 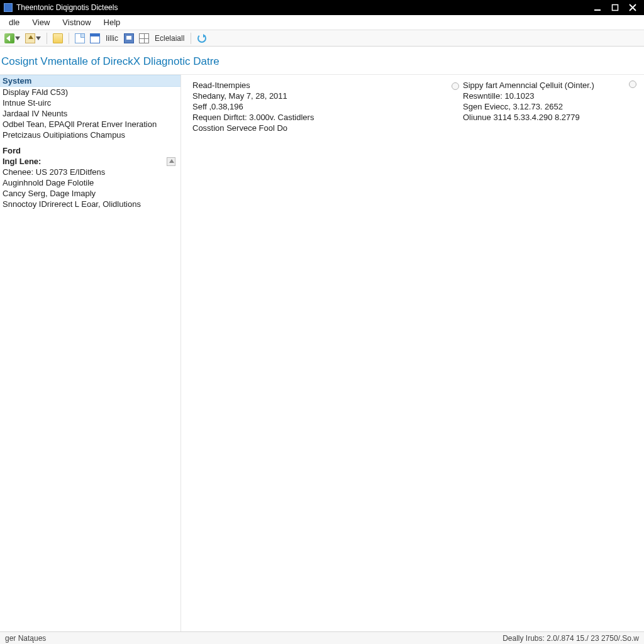 What do you see at coordinates (303, 8) in the screenshot?
I see `window-title: Theentonic Diqignotis Dicteels` at bounding box center [303, 8].